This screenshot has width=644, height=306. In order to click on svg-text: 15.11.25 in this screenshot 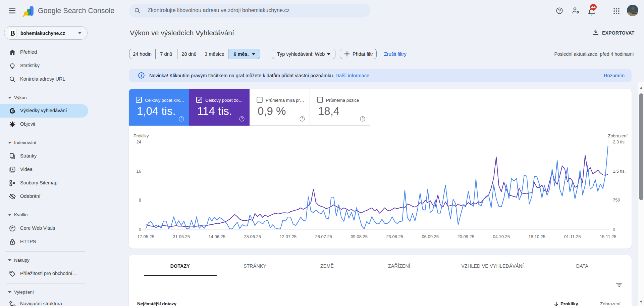, I will do `click(608, 236)`.